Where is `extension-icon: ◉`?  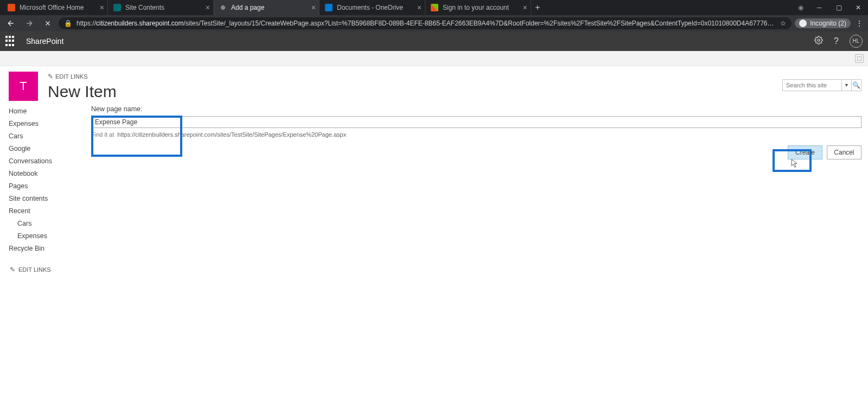 extension-icon: ◉ is located at coordinates (801, 8).